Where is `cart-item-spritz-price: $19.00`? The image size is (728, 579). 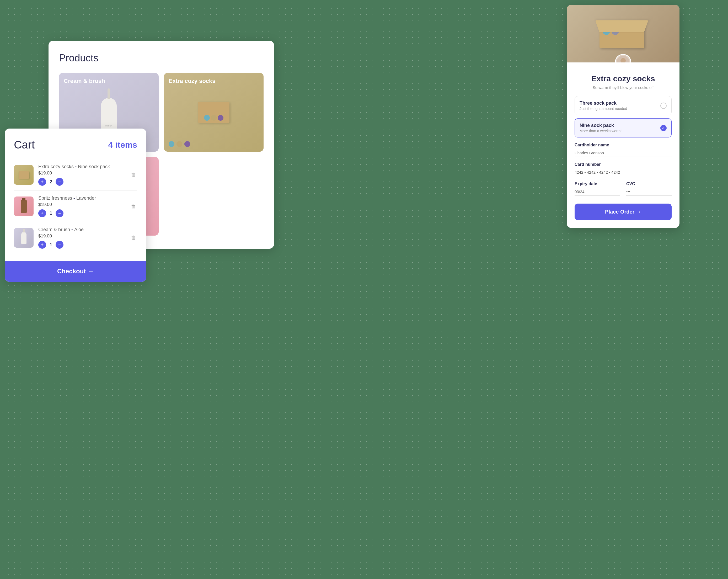 cart-item-spritz-price: $19.00 is located at coordinates (82, 205).